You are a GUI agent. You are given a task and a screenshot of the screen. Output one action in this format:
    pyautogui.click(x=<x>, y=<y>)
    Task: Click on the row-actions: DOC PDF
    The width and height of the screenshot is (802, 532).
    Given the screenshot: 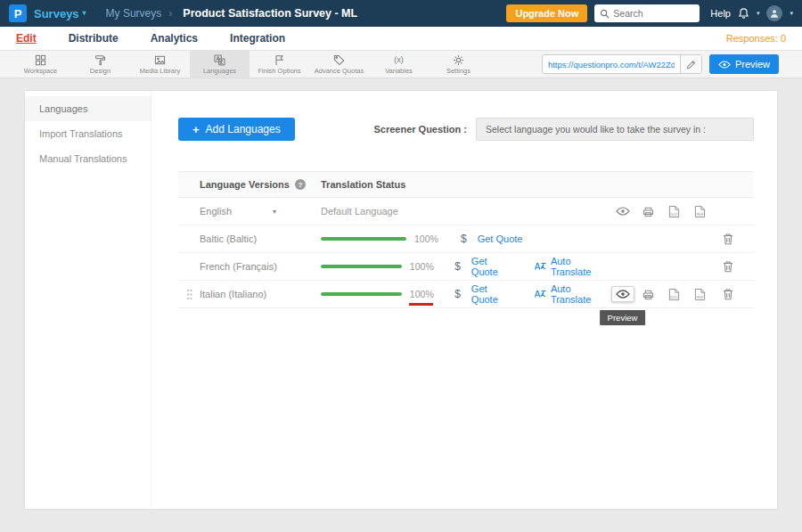 What is the action you would take?
    pyautogui.click(x=682, y=212)
    